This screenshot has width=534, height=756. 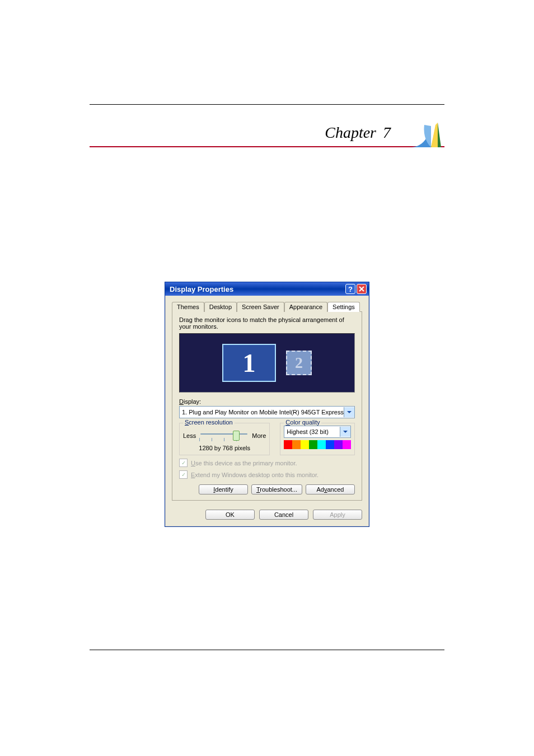 What do you see at coordinates (223, 489) in the screenshot?
I see `identify-button: Identify` at bounding box center [223, 489].